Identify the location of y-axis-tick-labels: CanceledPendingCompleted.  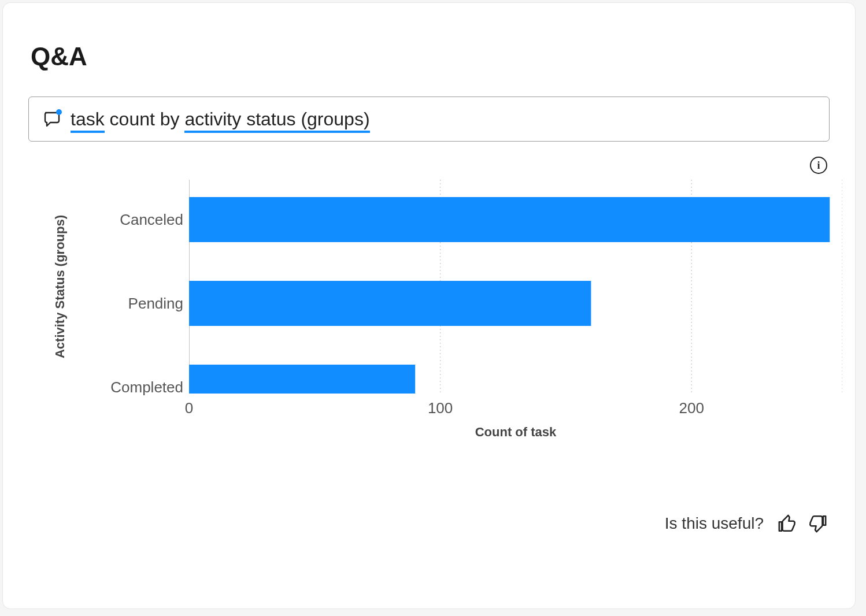
(129, 287).